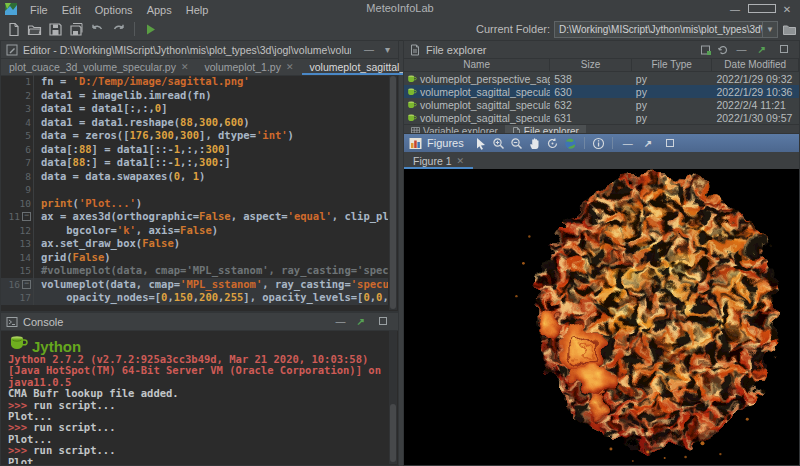 The width and height of the screenshot is (800, 466). I want to click on undo-icon, so click(98, 30).